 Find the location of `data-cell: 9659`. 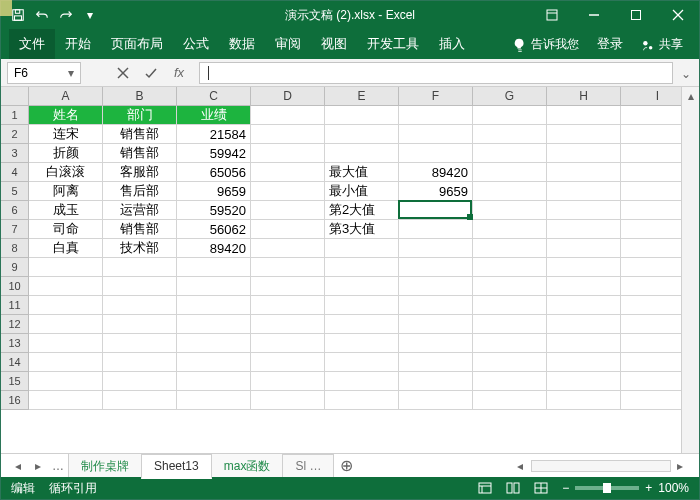

data-cell: 9659 is located at coordinates (214, 192).